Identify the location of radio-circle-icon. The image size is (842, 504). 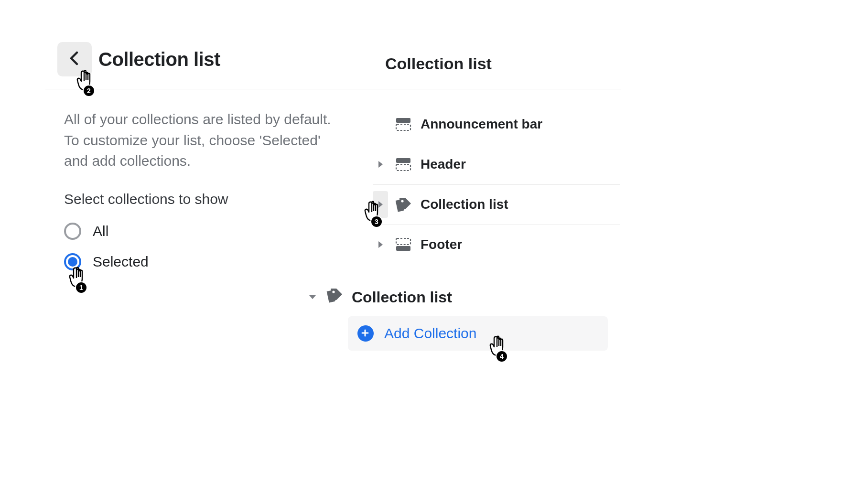
(73, 231).